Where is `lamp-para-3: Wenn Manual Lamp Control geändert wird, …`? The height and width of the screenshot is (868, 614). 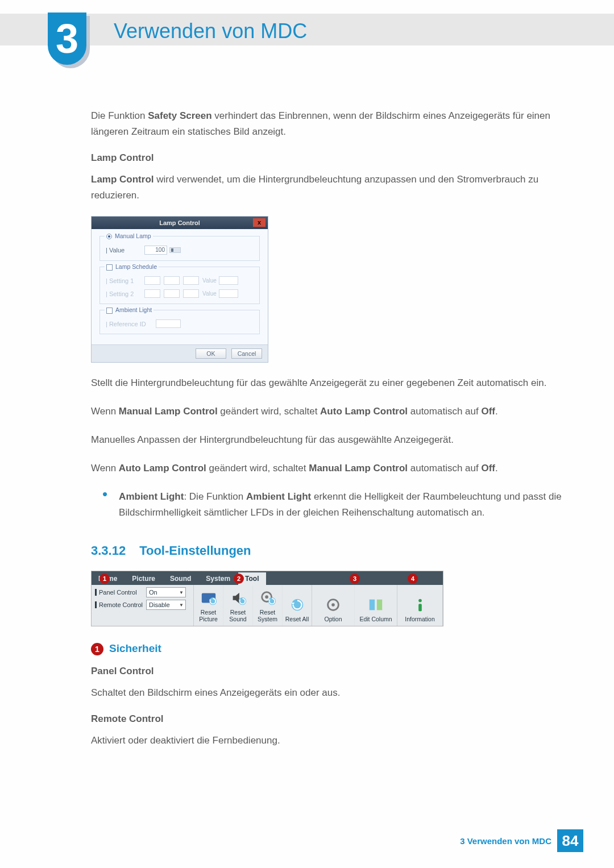
lamp-para-3: Wenn Manual Lamp Control geändert wird, … is located at coordinates (327, 412).